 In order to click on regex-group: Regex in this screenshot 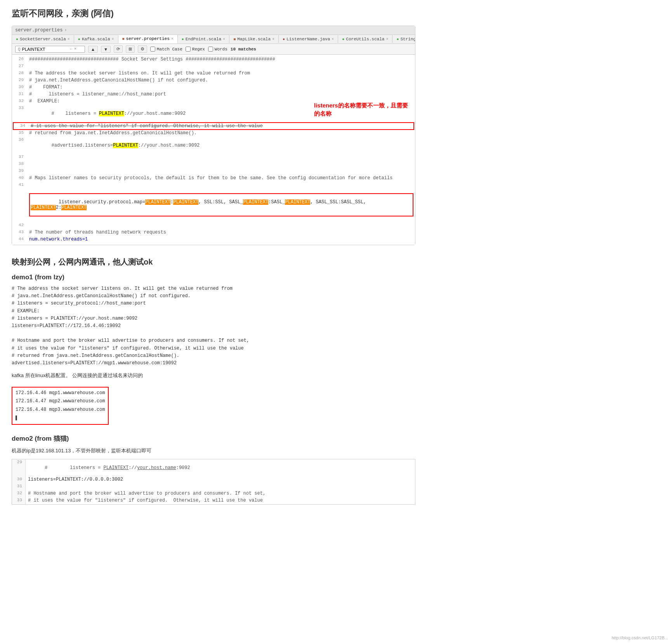, I will do `click(195, 49)`.